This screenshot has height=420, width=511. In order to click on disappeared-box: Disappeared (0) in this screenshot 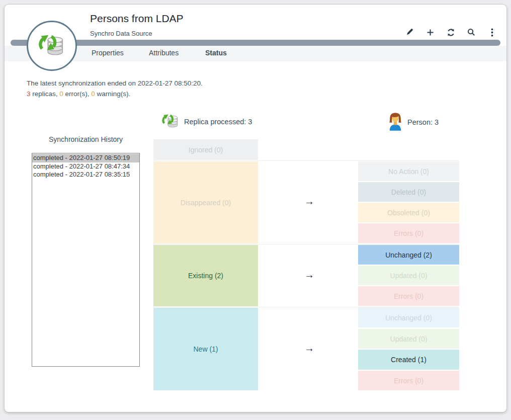, I will do `click(206, 202)`.